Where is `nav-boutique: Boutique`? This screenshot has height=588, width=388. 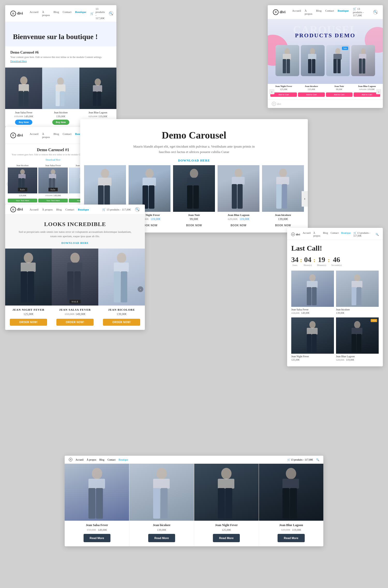
nav-boutique: Boutique is located at coordinates (81, 13).